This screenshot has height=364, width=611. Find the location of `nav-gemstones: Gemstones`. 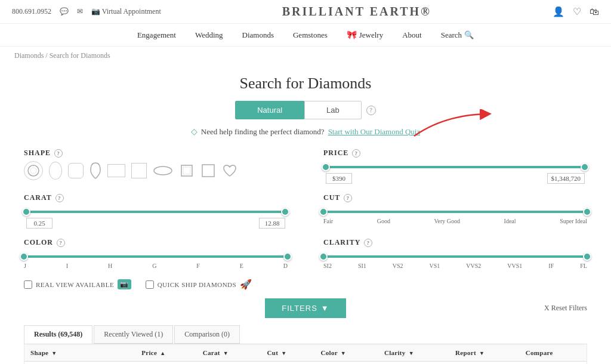

nav-gemstones: Gemstones is located at coordinates (310, 35).